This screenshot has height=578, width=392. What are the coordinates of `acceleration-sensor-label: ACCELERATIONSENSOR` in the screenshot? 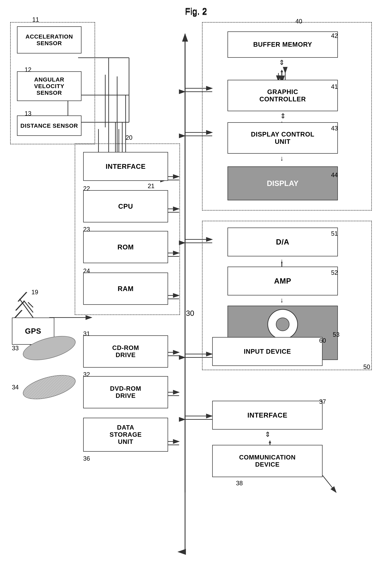 It's located at (49, 40).